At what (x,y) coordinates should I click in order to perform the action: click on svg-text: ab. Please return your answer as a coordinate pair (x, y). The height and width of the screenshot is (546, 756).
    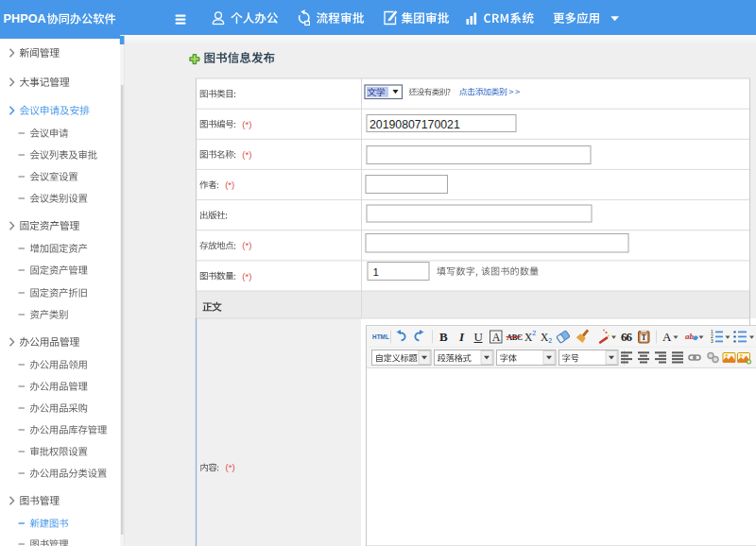
    Looking at the image, I should click on (690, 336).